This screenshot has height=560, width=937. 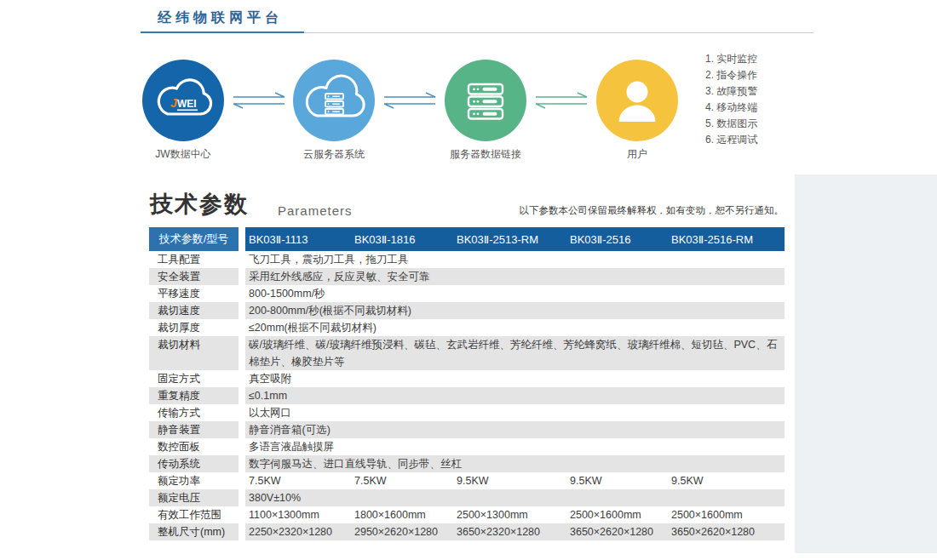 What do you see at coordinates (514, 464) in the screenshot?
I see `spec-value: 数字伺服马达、进口直线导轨、同步带、丝杠` at bounding box center [514, 464].